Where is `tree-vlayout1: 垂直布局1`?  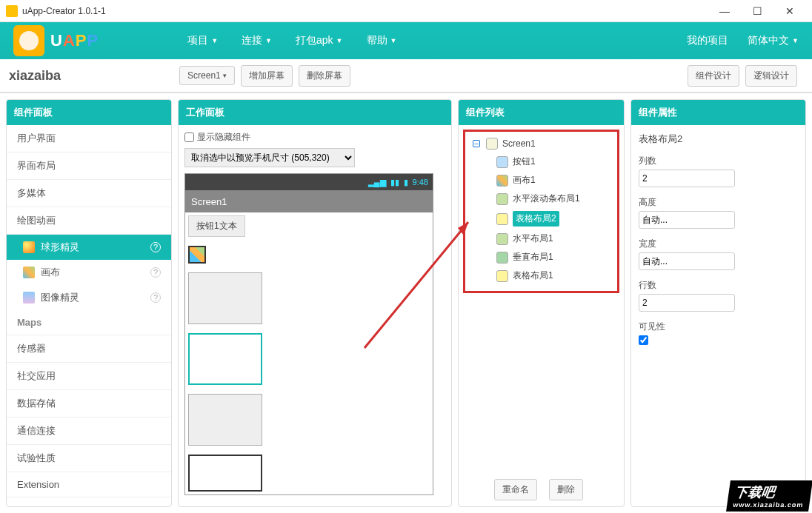 tree-vlayout1: 垂直布局1 is located at coordinates (541, 258).